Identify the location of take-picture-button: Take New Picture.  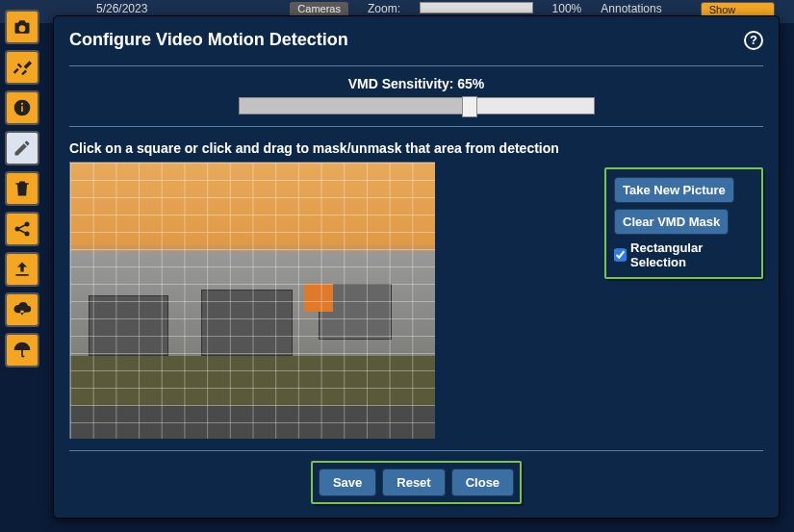
(674, 190).